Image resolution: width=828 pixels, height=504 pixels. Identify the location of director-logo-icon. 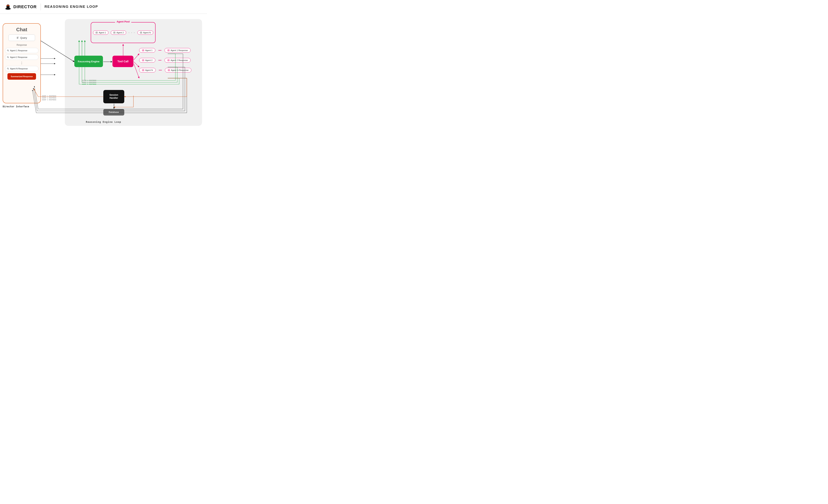
(8, 7).